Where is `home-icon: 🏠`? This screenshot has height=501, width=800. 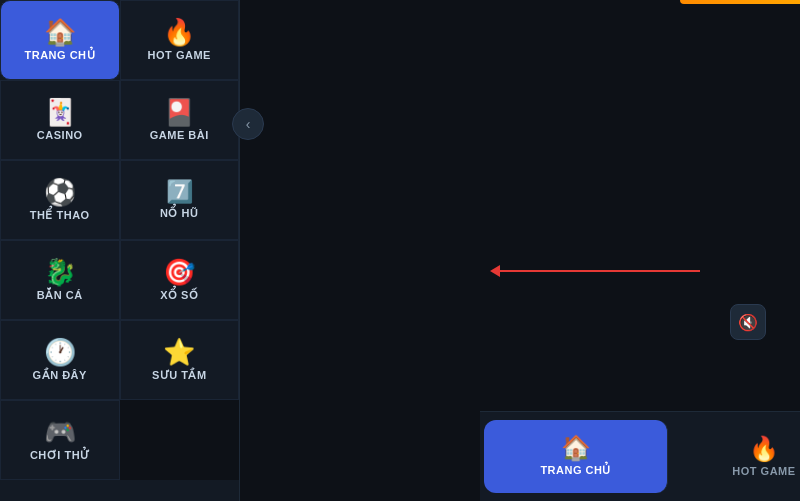
home-icon: 🏠 is located at coordinates (60, 32).